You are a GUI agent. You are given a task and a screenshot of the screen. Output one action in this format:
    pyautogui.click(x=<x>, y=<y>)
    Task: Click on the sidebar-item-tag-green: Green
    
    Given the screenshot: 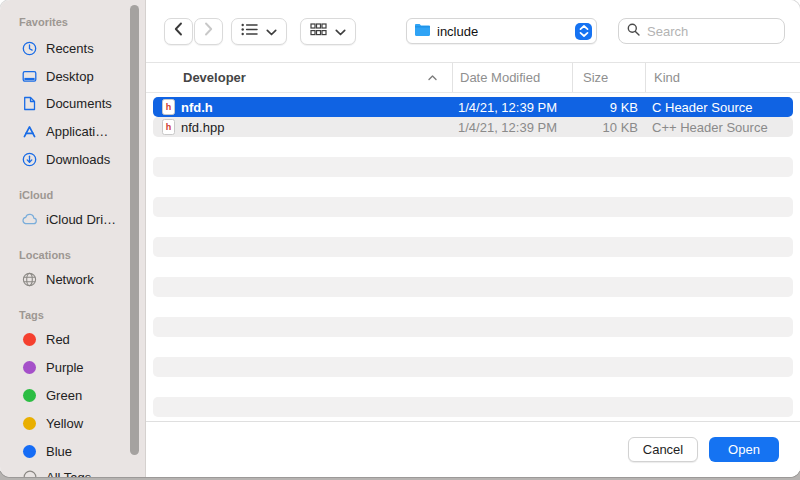 What is the action you would take?
    pyautogui.click(x=80, y=395)
    